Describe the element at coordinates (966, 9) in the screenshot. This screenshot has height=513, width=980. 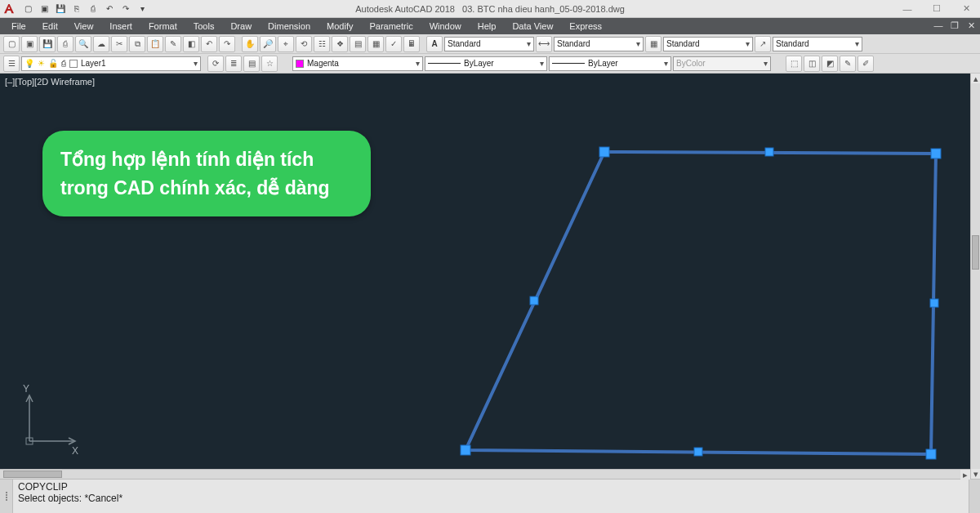
I see `close-button: ✕` at that location.